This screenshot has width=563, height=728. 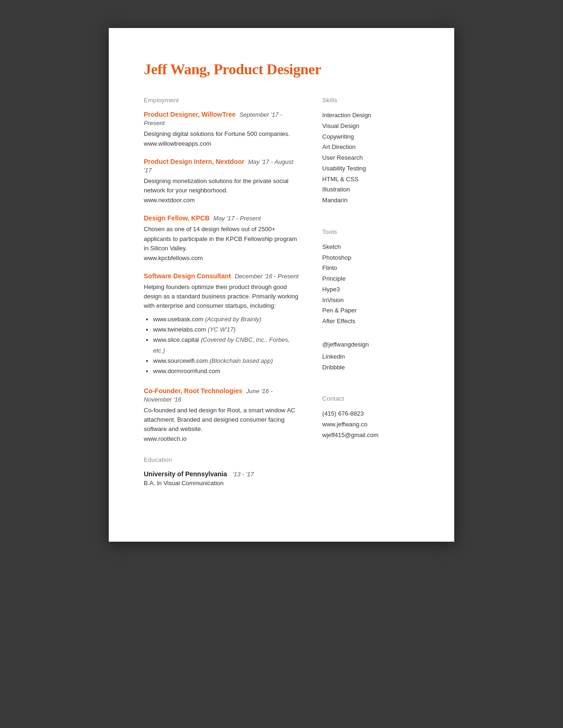 What do you see at coordinates (190, 114) in the screenshot?
I see `job-title: Product Designer, WillowTree` at bounding box center [190, 114].